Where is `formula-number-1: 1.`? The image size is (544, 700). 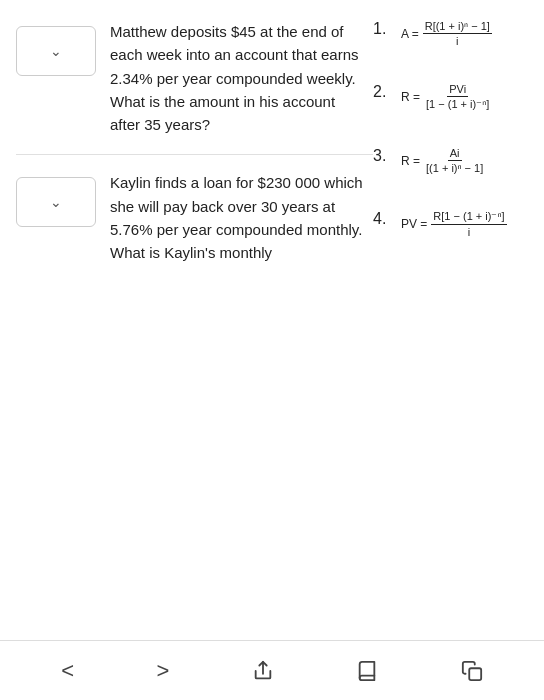
formula-number-1: 1. is located at coordinates (384, 29).